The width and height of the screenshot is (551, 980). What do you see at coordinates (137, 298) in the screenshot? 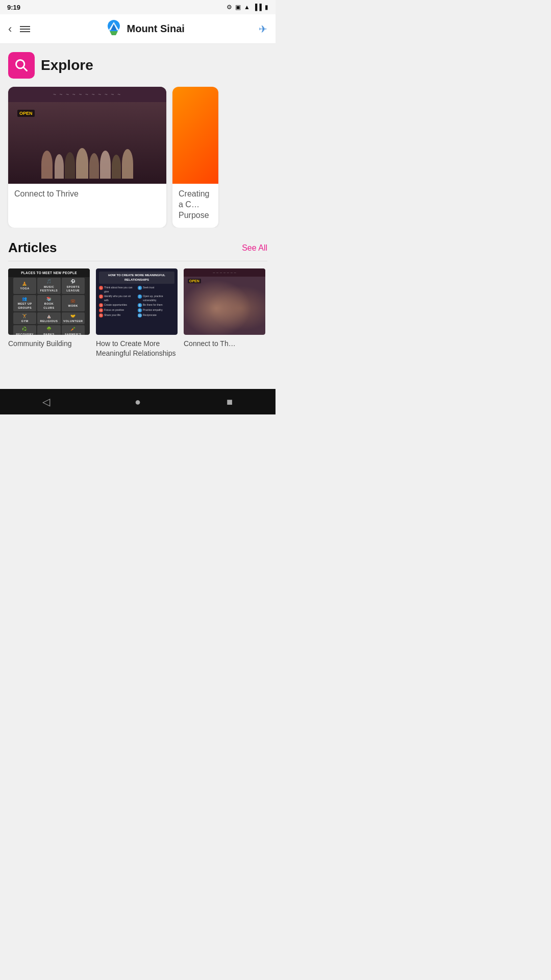
I see `how-to-row-2: 2 Identify who you can sit with 7 Open u…` at bounding box center [137, 298].